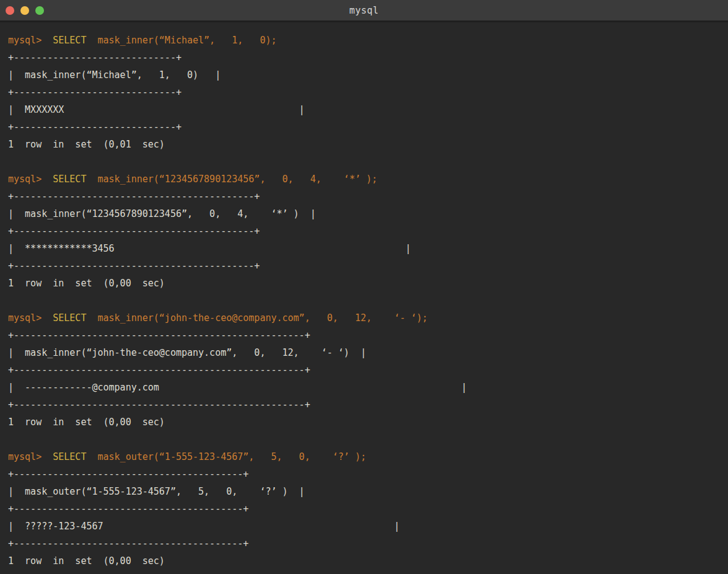 This screenshot has height=574, width=728. Describe the element at coordinates (232, 457) in the screenshot. I see `sql-expression: mask_outer(“1-555-123-4567”, 5, 0, ‘?’ )…` at that location.